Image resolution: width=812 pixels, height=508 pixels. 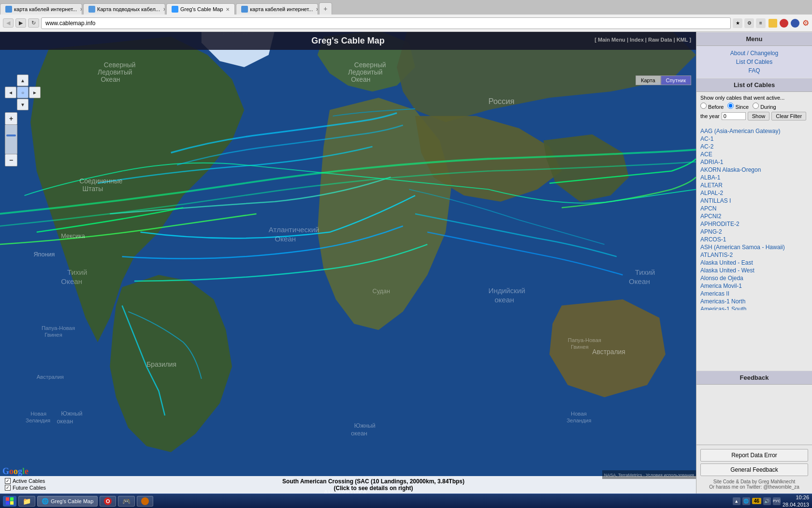 What do you see at coordinates (761, 23) in the screenshot?
I see `menu-icon: ≡` at bounding box center [761, 23].